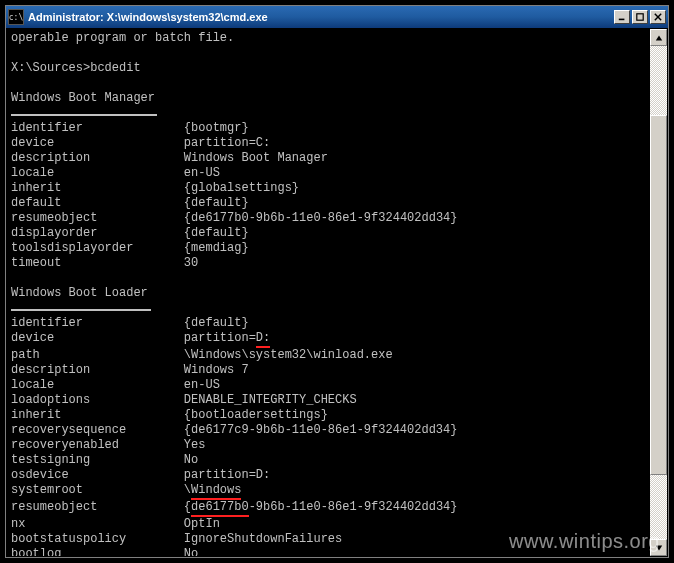  What do you see at coordinates (658, 548) in the screenshot?
I see `scroll-down-button` at bounding box center [658, 548].